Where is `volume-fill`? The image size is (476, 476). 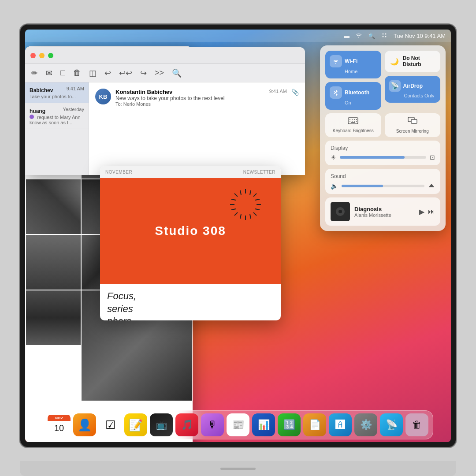
volume-fill is located at coordinates (362, 186).